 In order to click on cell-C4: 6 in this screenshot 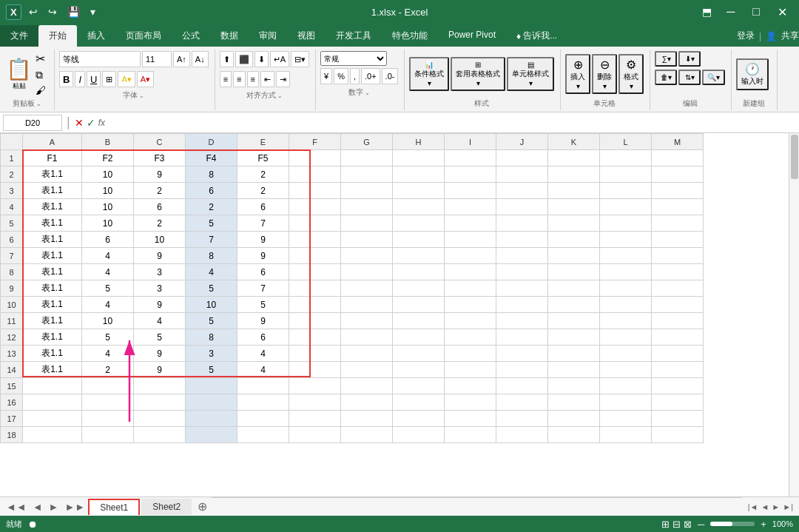, I will do `click(160, 207)`.